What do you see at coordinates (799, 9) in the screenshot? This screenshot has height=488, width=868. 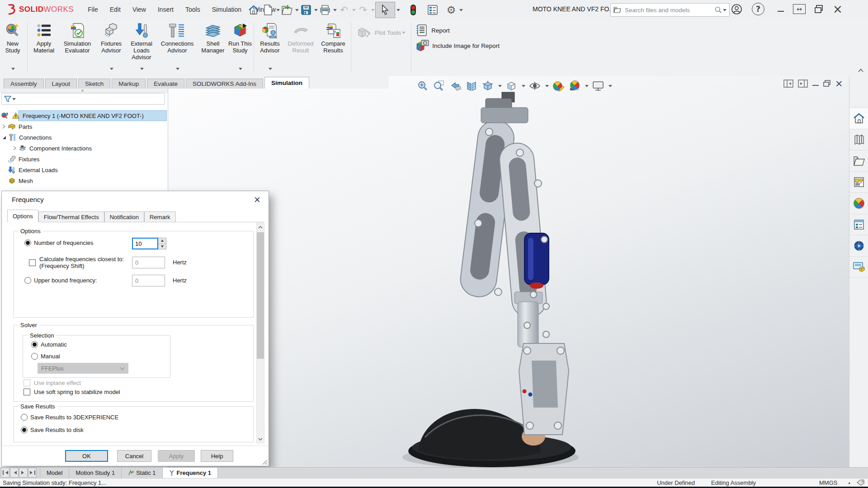 I see `switch-monitor-icon: ↔` at bounding box center [799, 9].